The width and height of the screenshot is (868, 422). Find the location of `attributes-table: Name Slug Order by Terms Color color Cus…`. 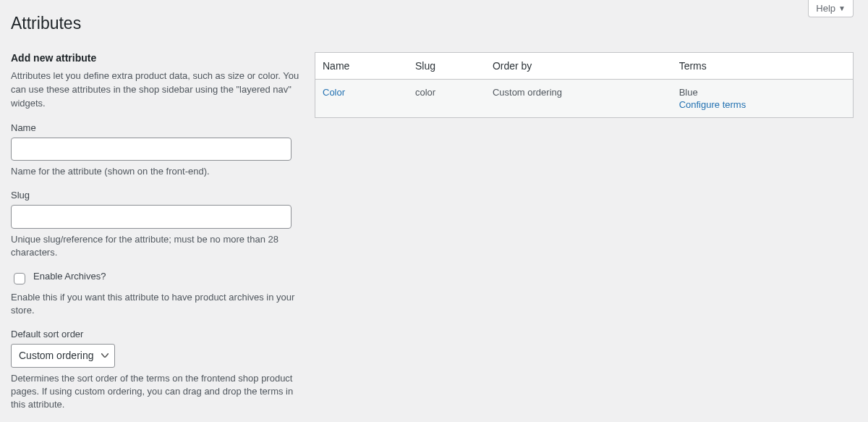

attributes-table: Name Slug Order by Terms Color color Cus… is located at coordinates (584, 85).